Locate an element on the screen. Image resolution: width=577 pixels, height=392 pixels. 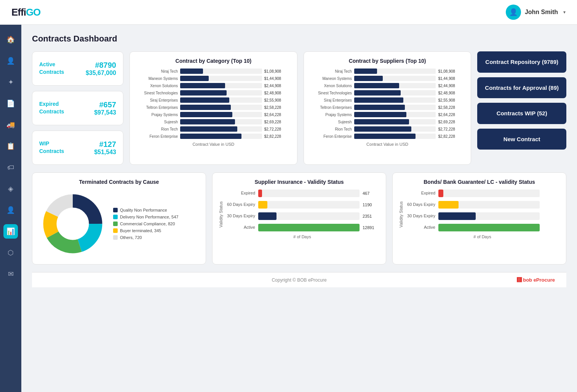
bonds-x-axis: # of Days is located at coordinates (482, 237).